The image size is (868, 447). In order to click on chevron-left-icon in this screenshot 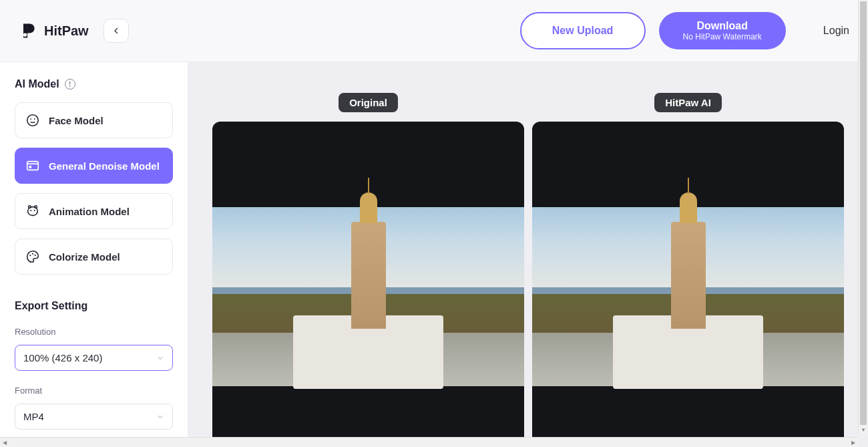, I will do `click(116, 31)`.